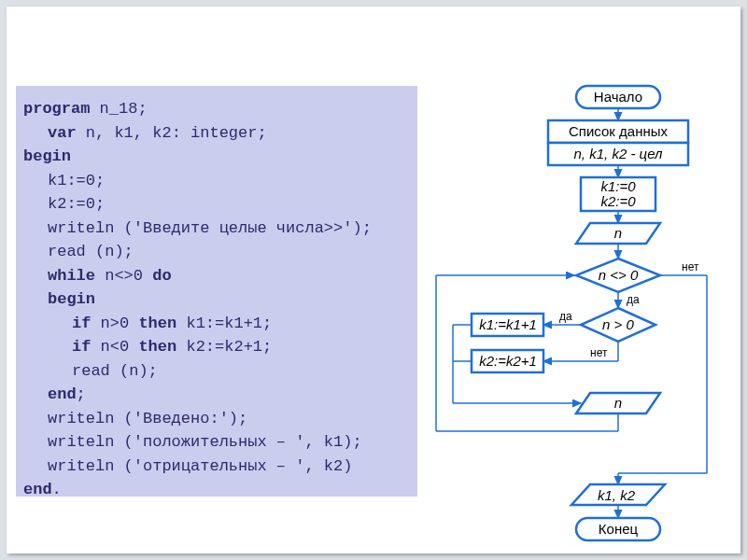  What do you see at coordinates (217, 181) in the screenshot?
I see `line-4: k1:=0;` at bounding box center [217, 181].